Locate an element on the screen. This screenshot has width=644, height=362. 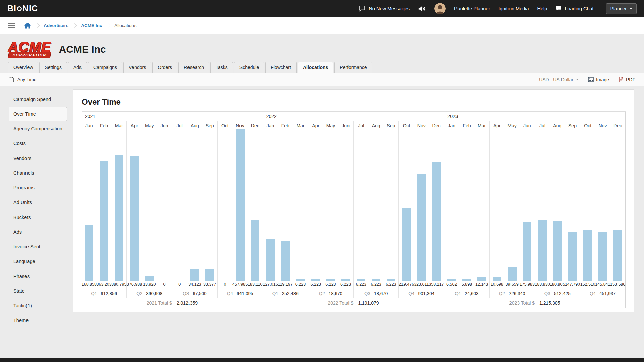
quarter-label: Q4 is located at coordinates (230, 294).